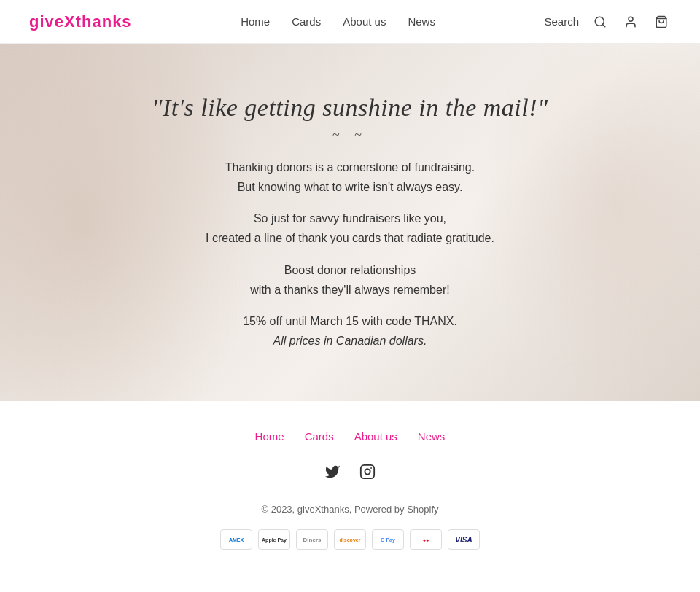  Describe the element at coordinates (607, 22) in the screenshot. I see `header-actions: Search` at that location.